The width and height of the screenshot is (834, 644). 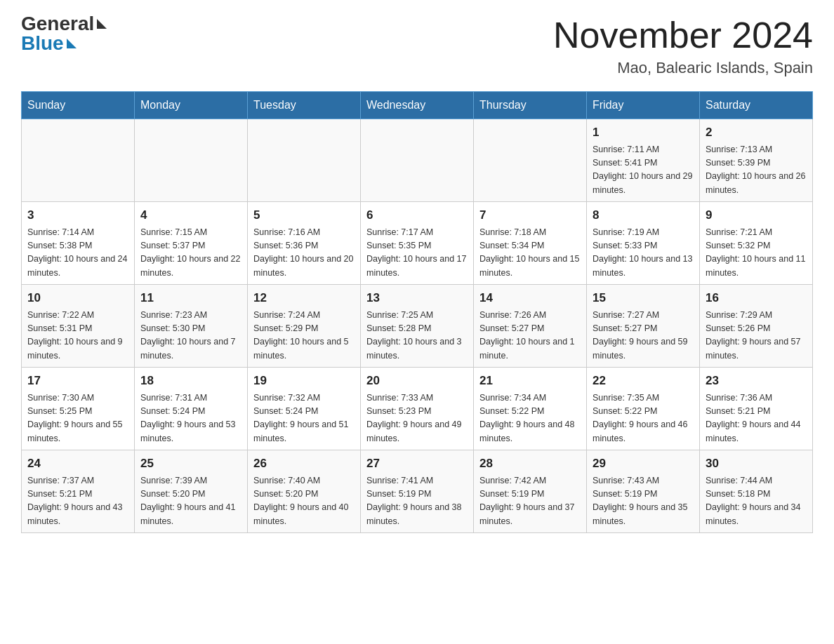 What do you see at coordinates (643, 502) in the screenshot?
I see `day-info: Sunrise: 7:43 AMSunset: 5:19 PMDaylight:…` at bounding box center [643, 502].